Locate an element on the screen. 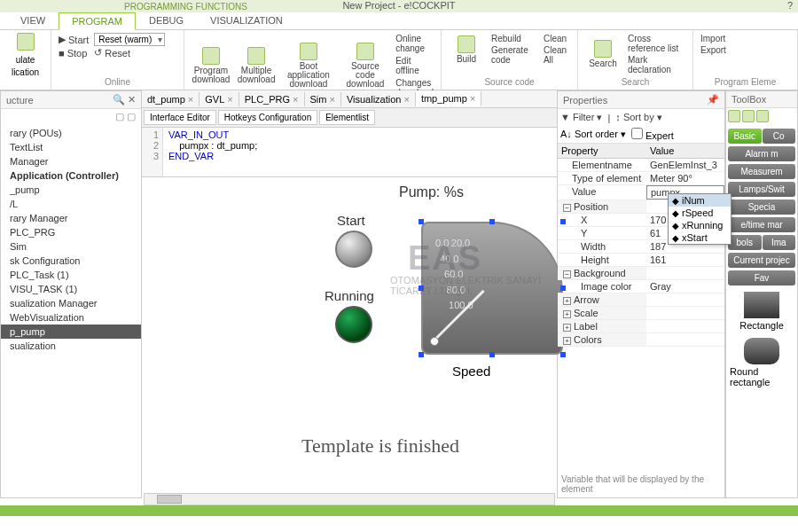 The height and width of the screenshot is (532, 798). intelli-item: ◆ xRunning is located at coordinates (700, 225).